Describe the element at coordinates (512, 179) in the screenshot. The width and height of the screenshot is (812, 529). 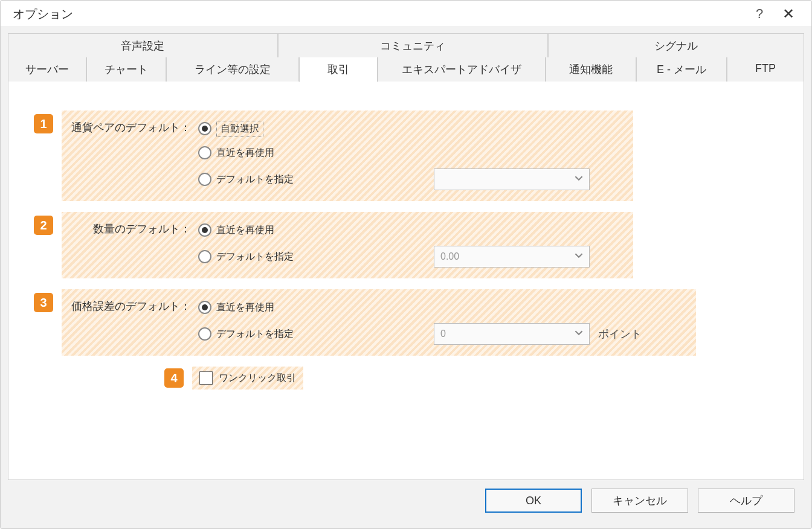
I see `symbol-default-combo` at that location.